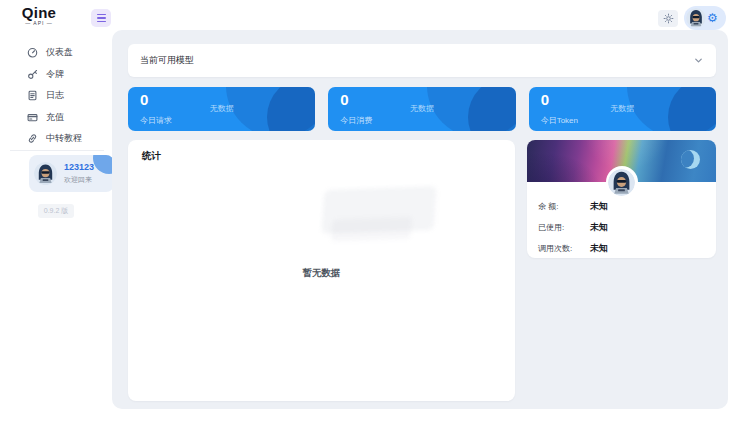  I want to click on account-row-label: 已使用:, so click(564, 228).